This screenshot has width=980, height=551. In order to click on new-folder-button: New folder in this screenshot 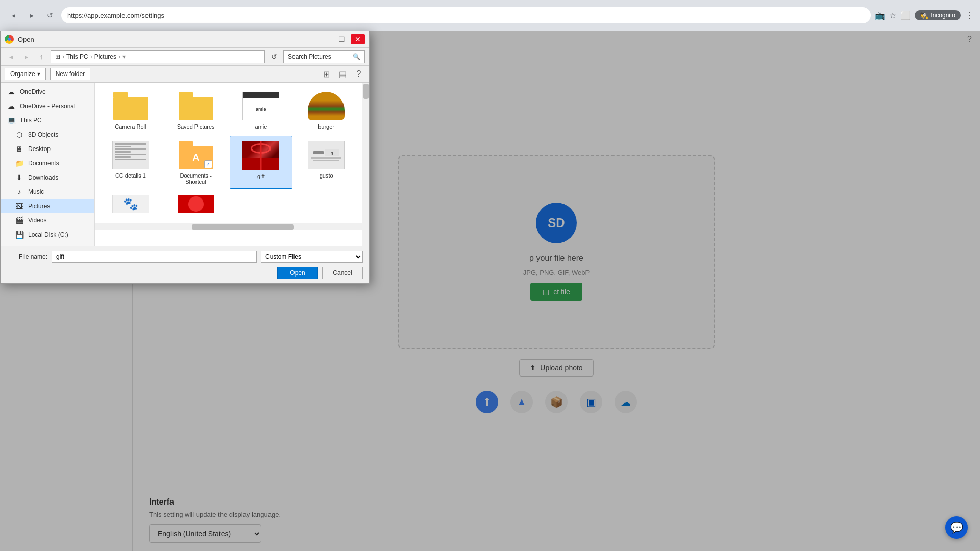, I will do `click(70, 74)`.